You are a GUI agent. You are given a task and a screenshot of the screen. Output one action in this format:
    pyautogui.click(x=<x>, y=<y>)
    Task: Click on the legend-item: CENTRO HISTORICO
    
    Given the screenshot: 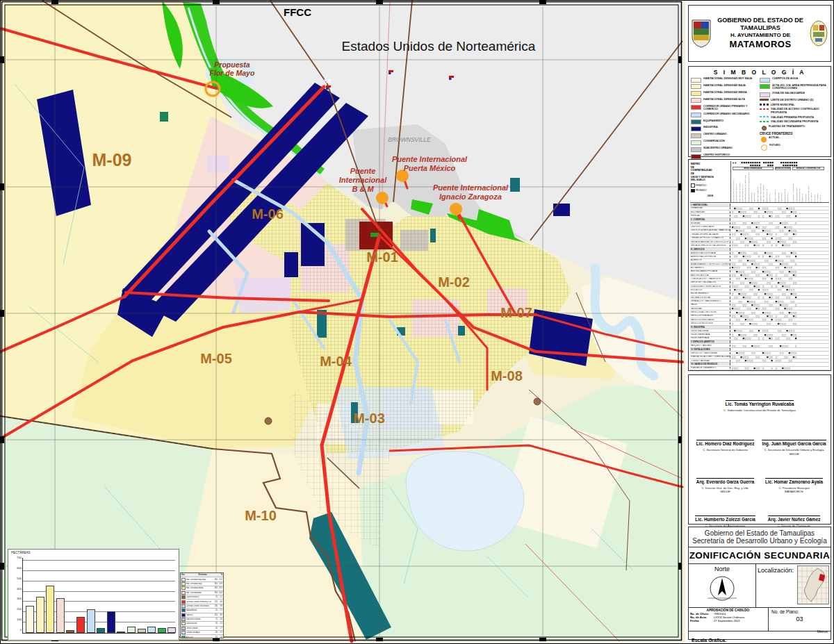 What is the action you would take?
    pyautogui.click(x=726, y=156)
    